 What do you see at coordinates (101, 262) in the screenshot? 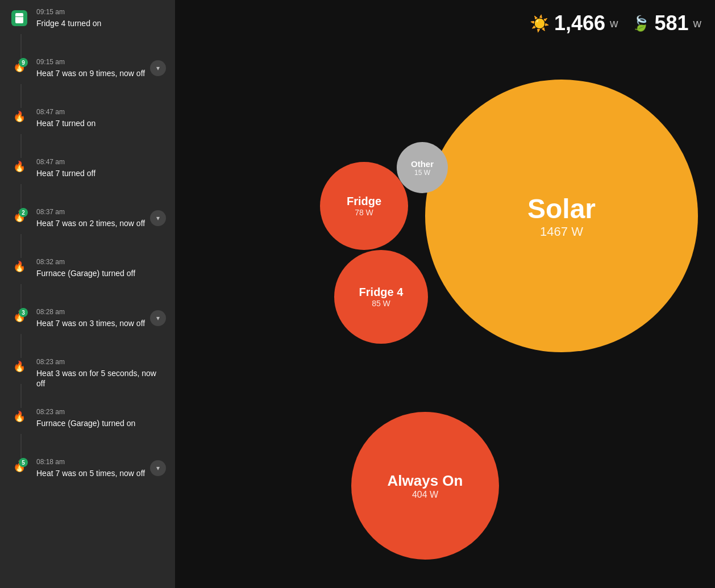
I see `item-time: 08:32 am` at bounding box center [101, 262].